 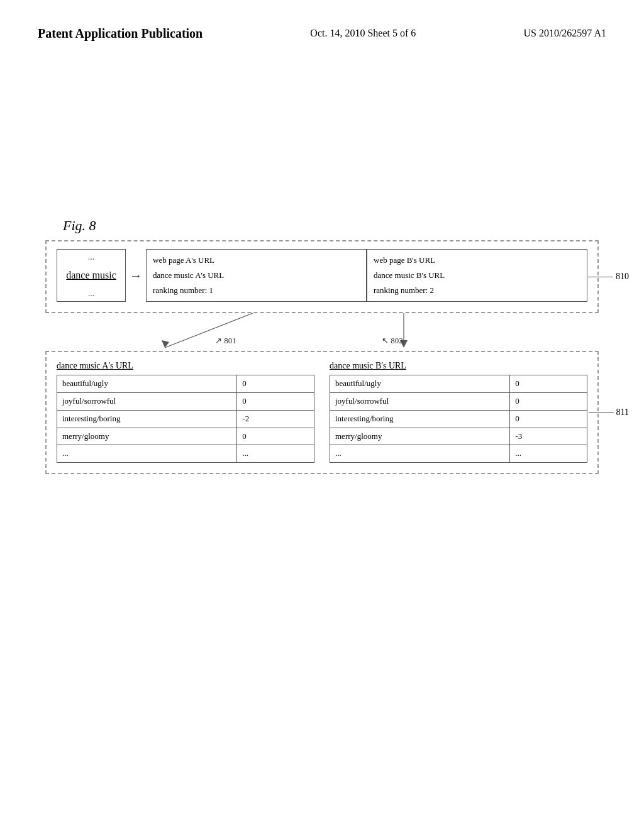 I want to click on top-box-inner: ... dance music ... → web page A's URL d…, so click(x=322, y=275).